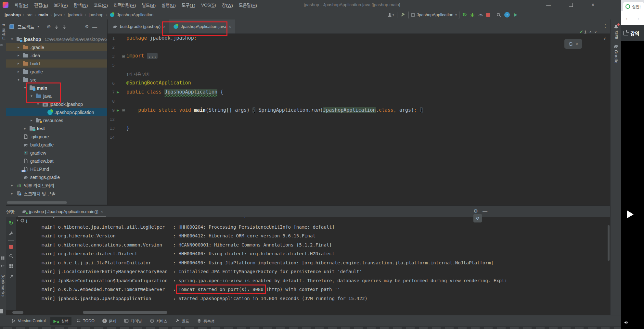 The height and width of the screenshot is (329, 644). Describe the element at coordinates (133, 321) in the screenshot. I see `toolwindow-terminal: 터미널` at that location.